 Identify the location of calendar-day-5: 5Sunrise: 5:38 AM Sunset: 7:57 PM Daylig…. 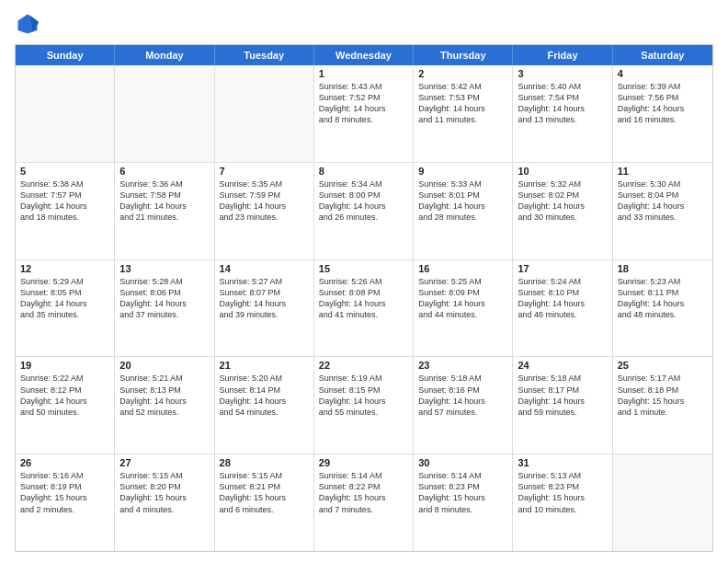
(65, 212).